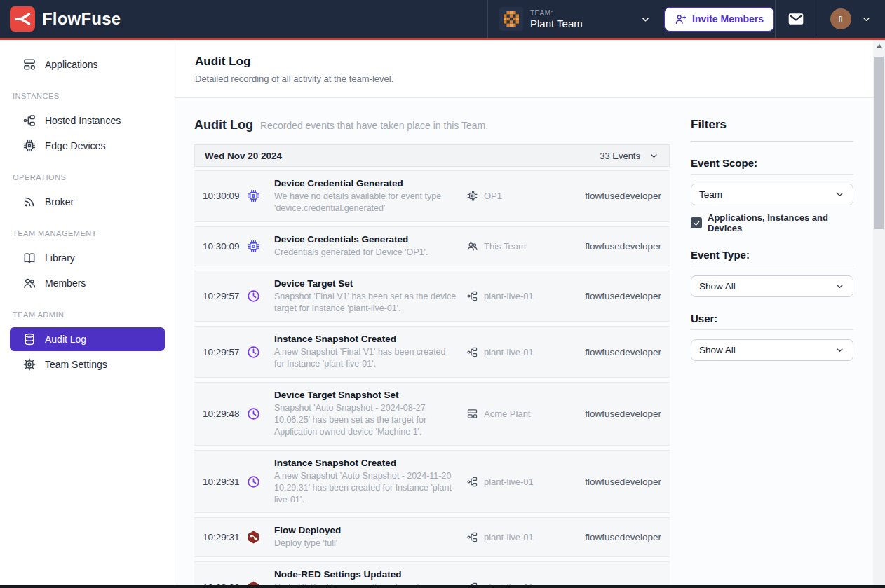  What do you see at coordinates (87, 121) in the screenshot?
I see `sidebar-item-hosted-instances: Hosted Instances` at bounding box center [87, 121].